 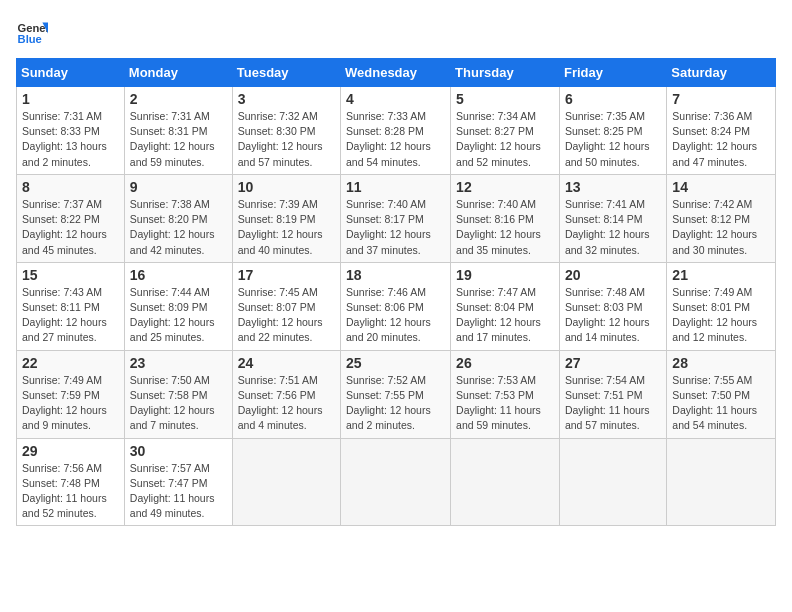 I want to click on calendar-day-5: 5Sunrise: 7:34 AMSunset: 8:27 PMDaylight…, so click(x=506, y=131).